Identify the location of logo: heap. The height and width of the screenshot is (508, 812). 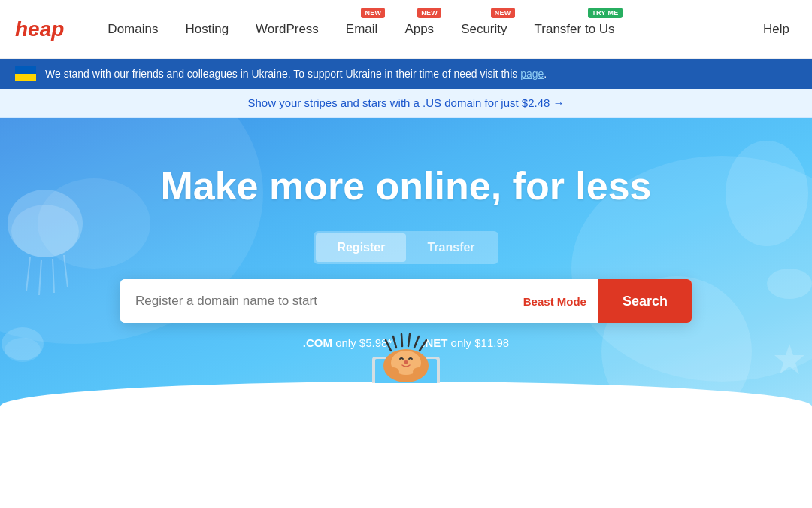
(39, 29).